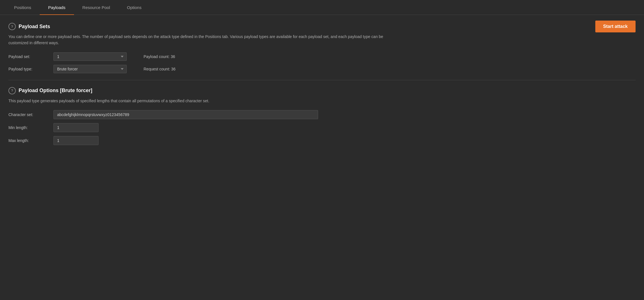 The image size is (644, 300). Describe the element at coordinates (160, 69) in the screenshot. I see `request-count-info: Request count: 36` at that location.